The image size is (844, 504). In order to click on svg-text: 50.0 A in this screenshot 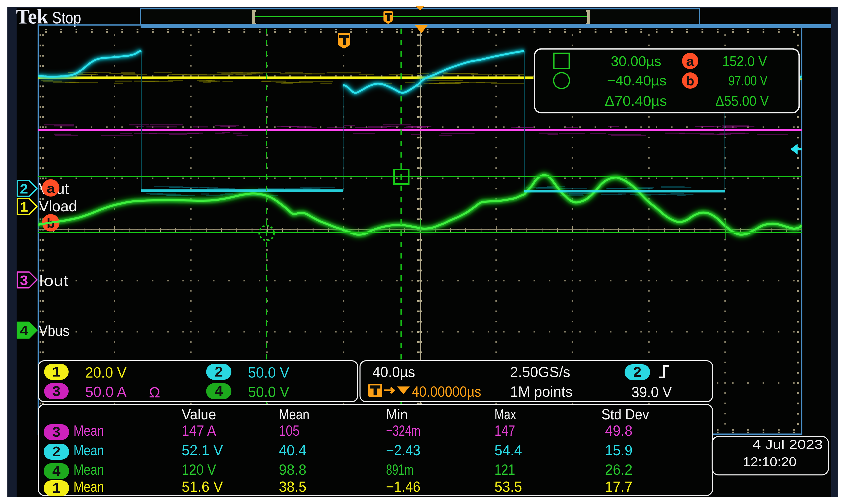, I will do `click(106, 392)`.